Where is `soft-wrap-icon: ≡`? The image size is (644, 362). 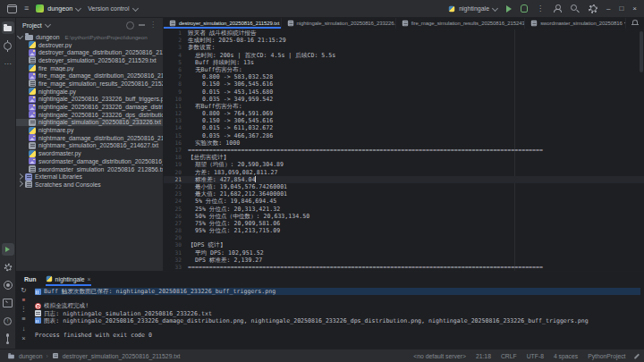 soft-wrap-icon: ≡ is located at coordinates (23, 319).